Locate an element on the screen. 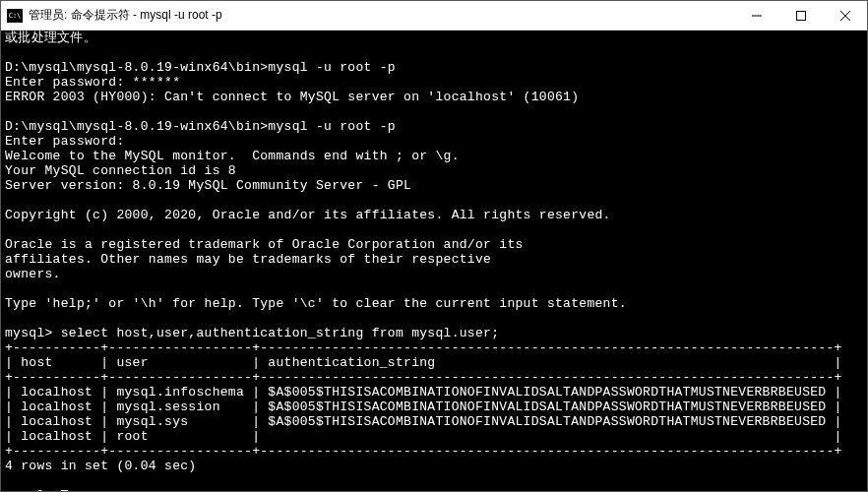 The height and width of the screenshot is (492, 868). window-titlebar: 管理员: 命令提示符 - mysql -u root -p is located at coordinates (434, 16).